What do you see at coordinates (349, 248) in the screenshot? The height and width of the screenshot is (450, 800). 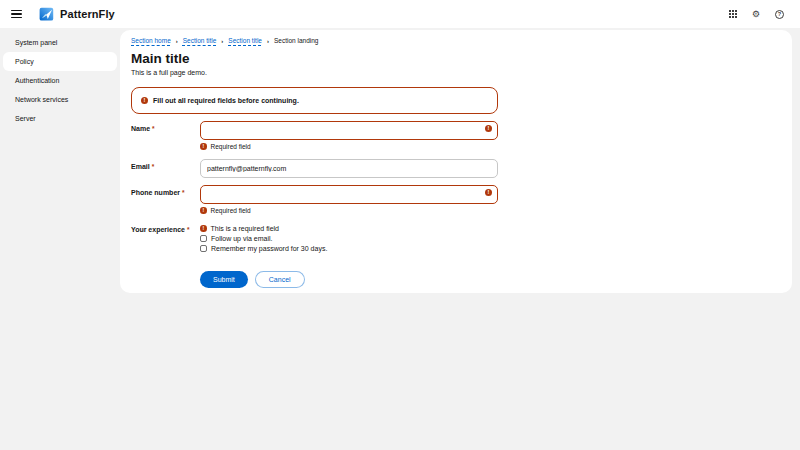 I see `checkbox-row-remember-password: Remember my password for 30 days.` at bounding box center [349, 248].